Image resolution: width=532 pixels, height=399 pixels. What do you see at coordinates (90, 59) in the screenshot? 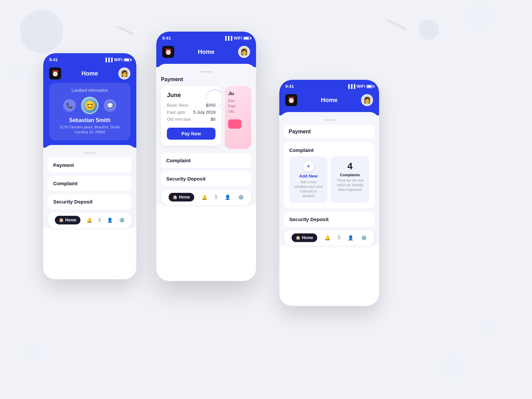
I see `left-status-bar: 9:41 ▐▐▐ WiFi` at bounding box center [90, 59].